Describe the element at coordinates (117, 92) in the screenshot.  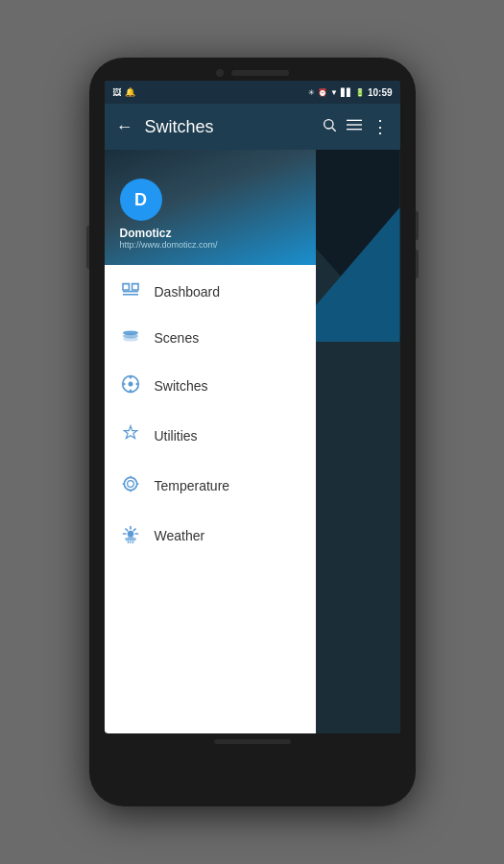
I see `notification-icon-1: 🖼` at that location.